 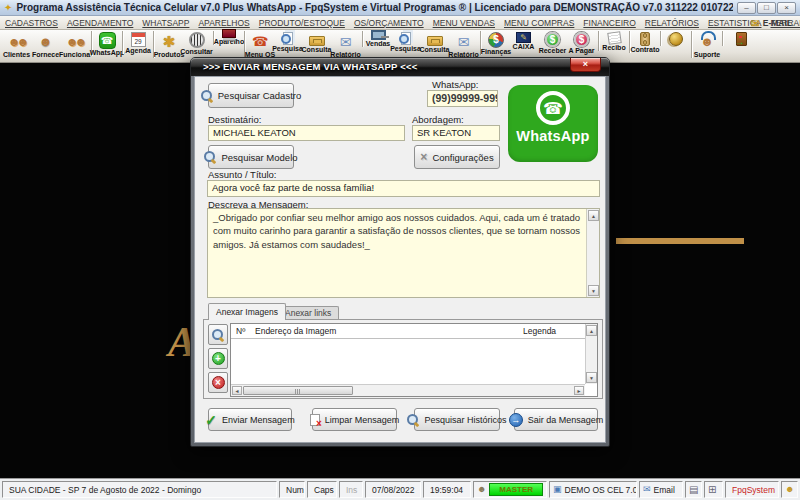 What do you see at coordinates (591, 354) in the screenshot?
I see `table-vertical-scrollbar: ▲ ▼` at bounding box center [591, 354].